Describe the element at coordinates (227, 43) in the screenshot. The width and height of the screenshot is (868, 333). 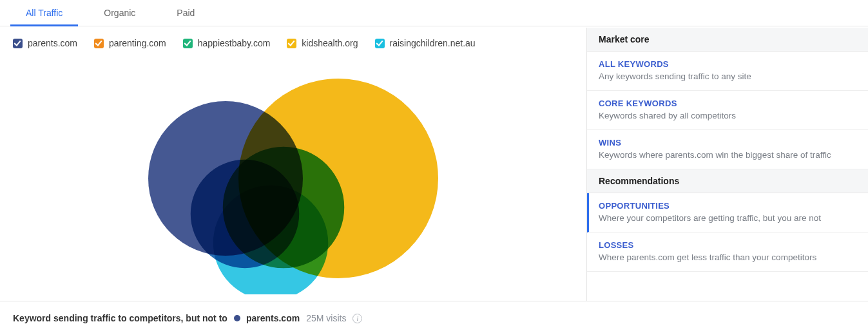
I see `legend-item-happiestbaby: happiestbaby.com` at that location.